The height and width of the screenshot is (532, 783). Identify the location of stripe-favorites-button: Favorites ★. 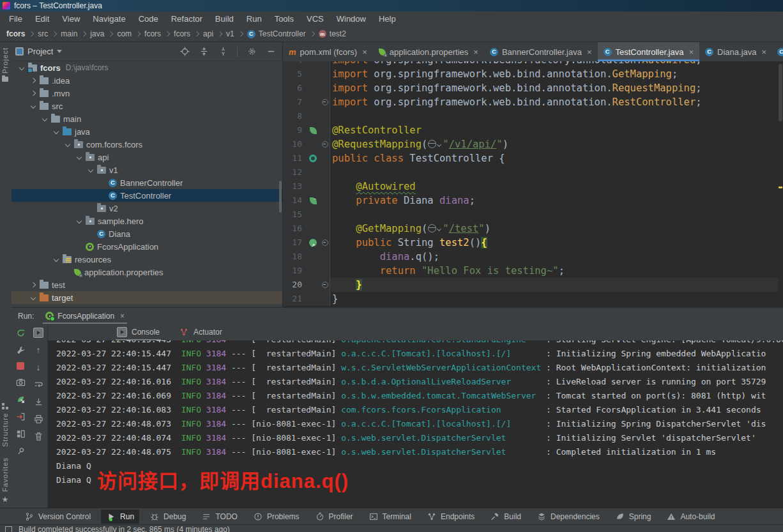
(5, 480).